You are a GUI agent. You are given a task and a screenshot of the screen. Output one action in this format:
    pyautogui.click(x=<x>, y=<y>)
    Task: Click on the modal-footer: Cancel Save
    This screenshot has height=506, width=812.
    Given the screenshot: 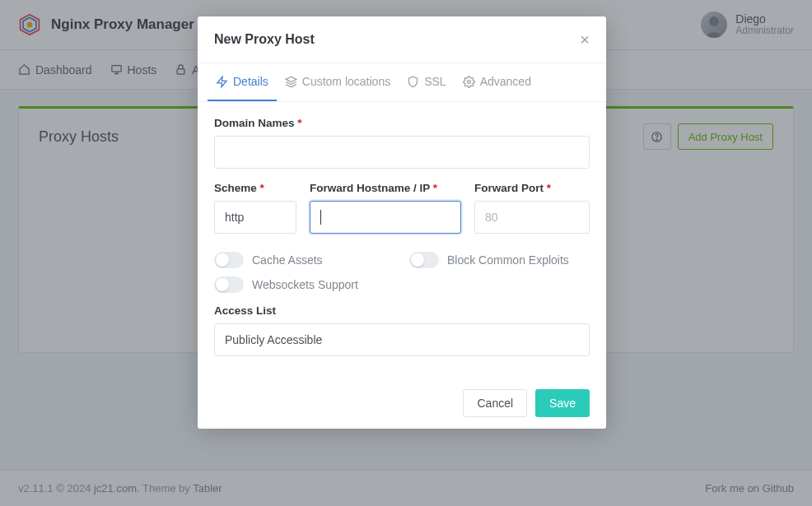 What is the action you would take?
    pyautogui.click(x=402, y=403)
    